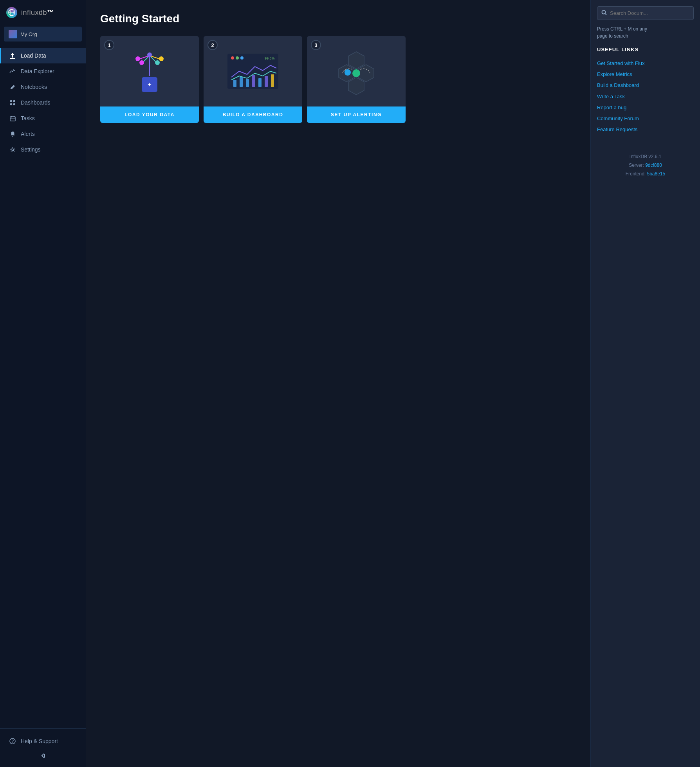  Describe the element at coordinates (645, 157) in the screenshot. I see `version-label: InfluxDB v2.6.1` at that location.